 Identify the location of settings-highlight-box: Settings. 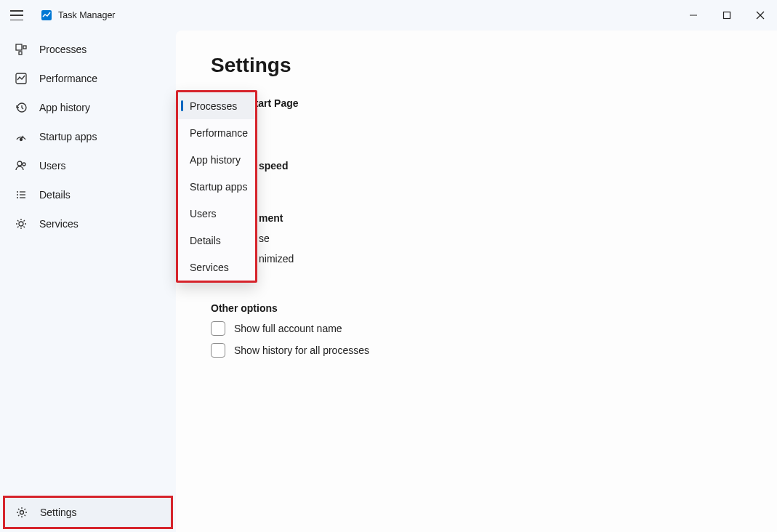
(88, 512).